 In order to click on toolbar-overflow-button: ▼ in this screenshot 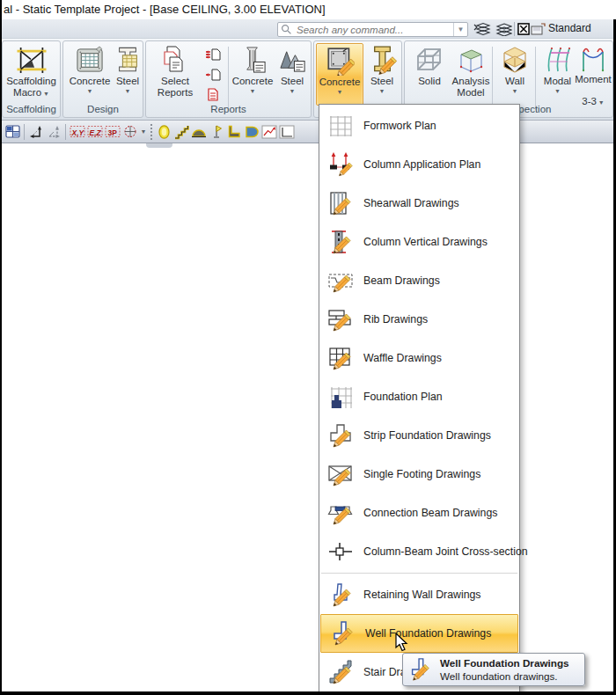, I will do `click(143, 132)`.